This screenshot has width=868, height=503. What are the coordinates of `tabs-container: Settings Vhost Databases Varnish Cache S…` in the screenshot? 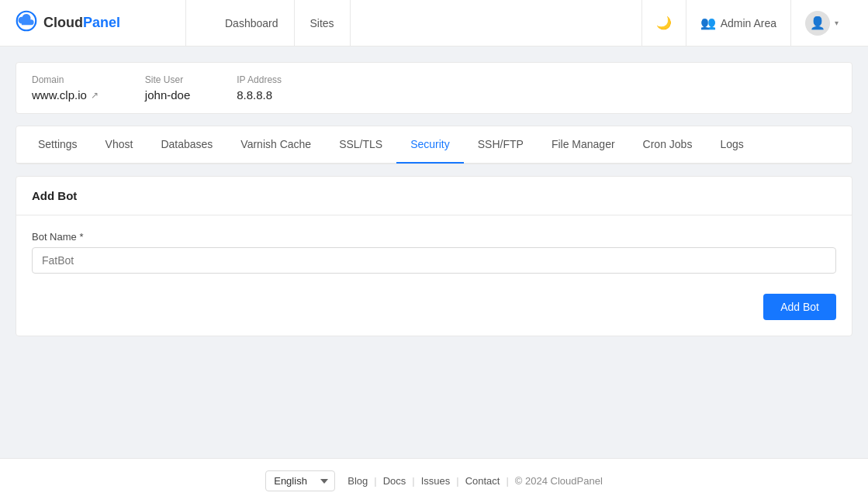 It's located at (434, 145).